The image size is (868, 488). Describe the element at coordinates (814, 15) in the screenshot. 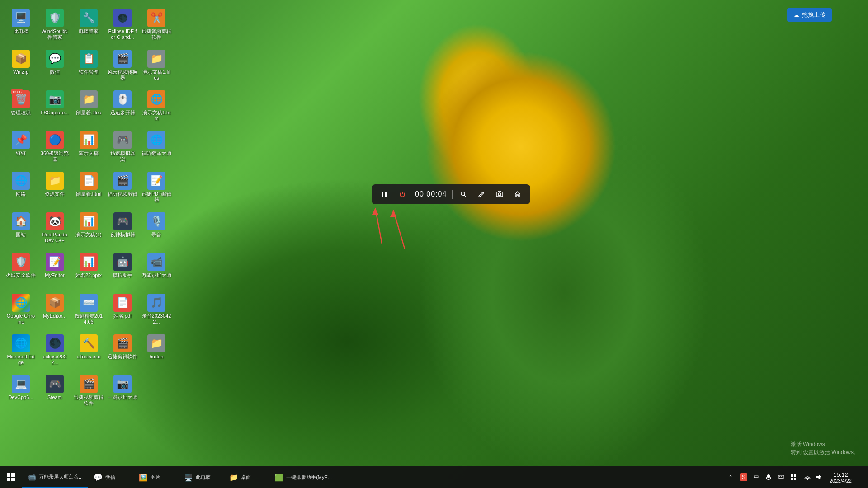

I see `upload-label: 拖拽上传` at that location.